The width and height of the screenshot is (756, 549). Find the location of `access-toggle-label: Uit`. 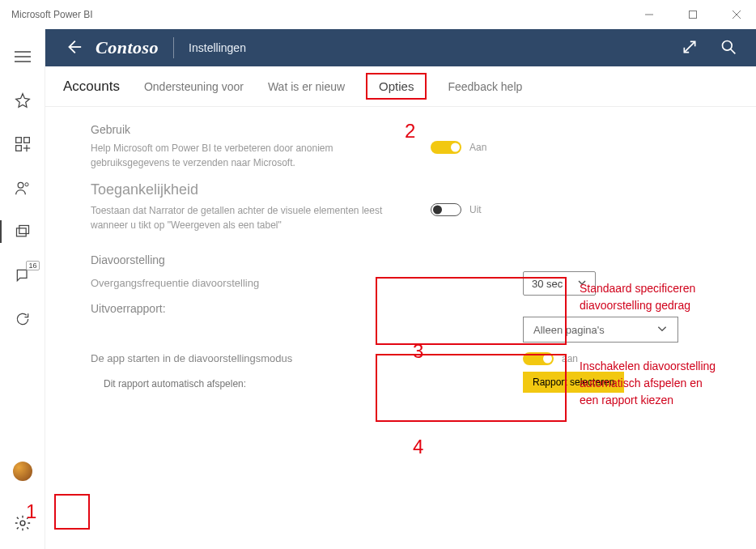

access-toggle-label: Uit is located at coordinates (476, 210).